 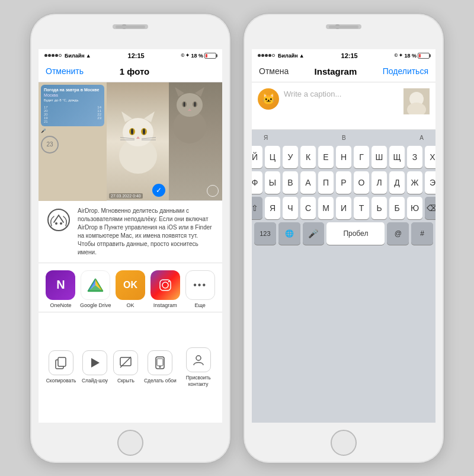 What do you see at coordinates (72, 95) in the screenshot?
I see `weather-city: Москва` at bounding box center [72, 95].